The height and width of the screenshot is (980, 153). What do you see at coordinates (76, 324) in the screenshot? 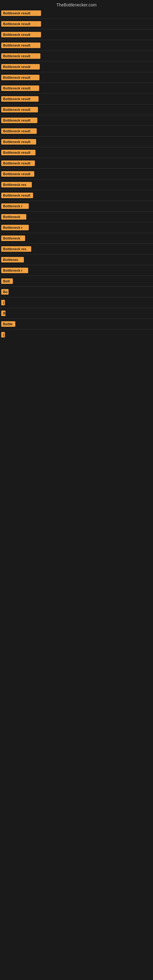
I see `list-item: Bottle` at bounding box center [76, 324].